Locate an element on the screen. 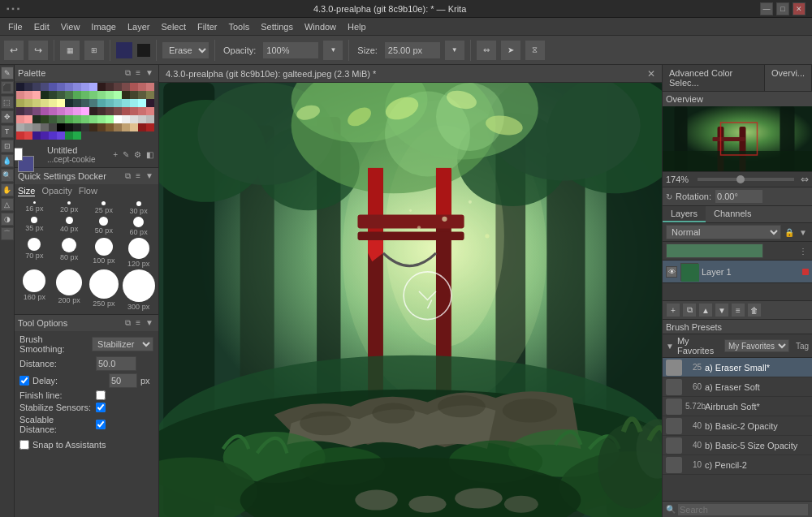 This screenshot has height=517, width=812. brush-smoothing-select: Stabilizer is located at coordinates (123, 344).